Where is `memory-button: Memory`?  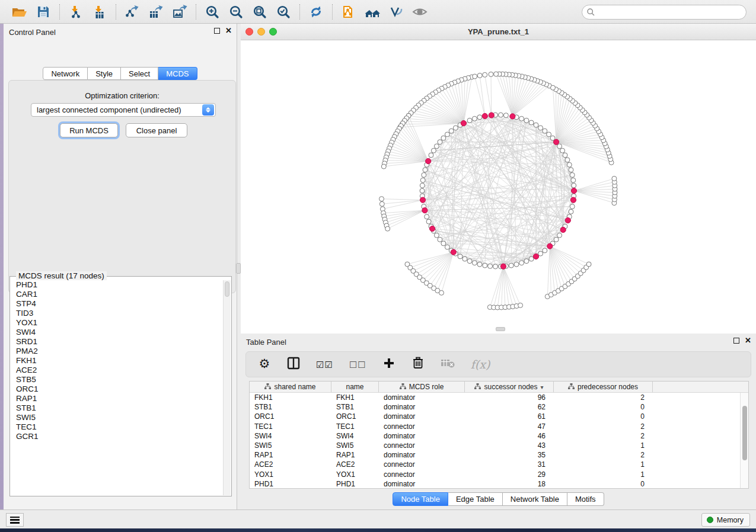 memory-button: Memory is located at coordinates (726, 520).